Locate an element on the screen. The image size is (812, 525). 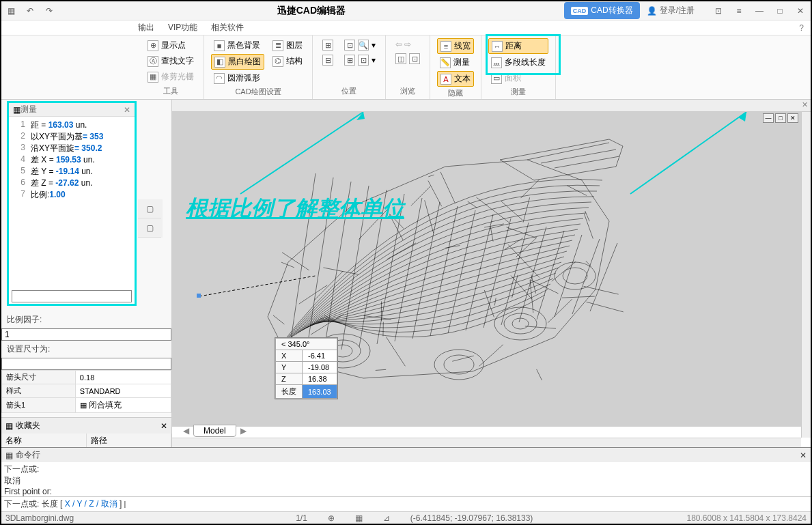
redo-icon: ↷ is located at coordinates (49, 11).